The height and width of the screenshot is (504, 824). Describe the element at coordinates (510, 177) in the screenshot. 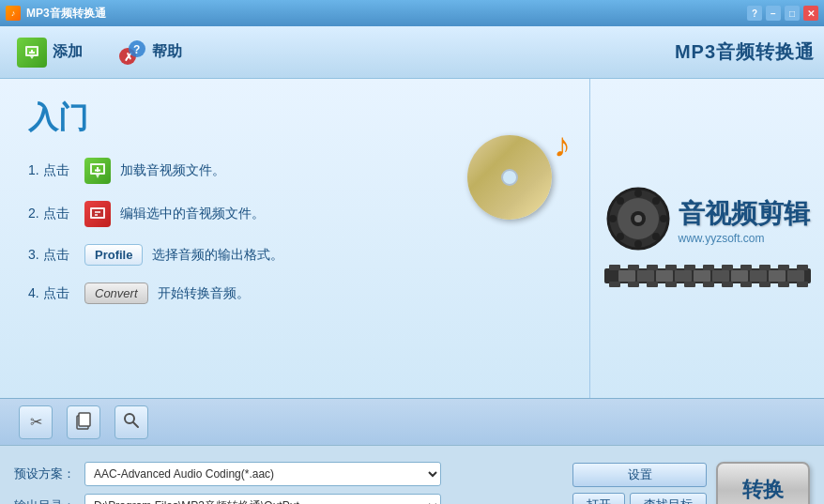

I see `cd-circle` at that location.